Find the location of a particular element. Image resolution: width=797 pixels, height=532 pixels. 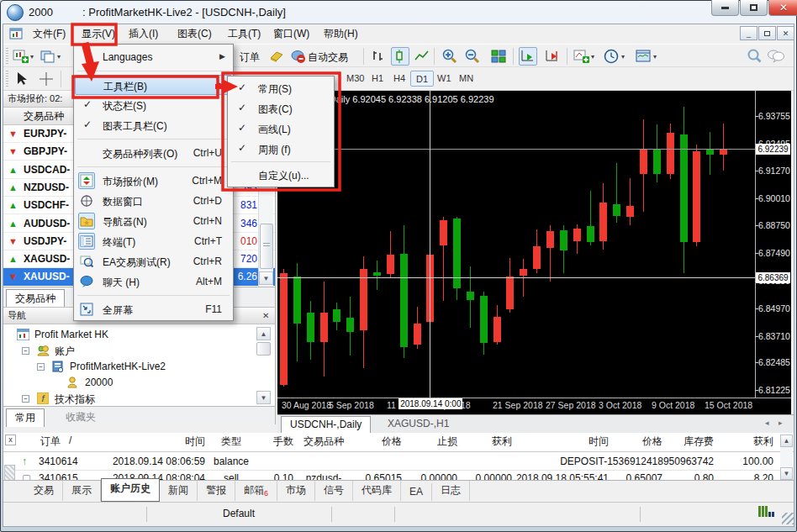

chart-tab-1: XAGUSD-,H1 is located at coordinates (419, 425).